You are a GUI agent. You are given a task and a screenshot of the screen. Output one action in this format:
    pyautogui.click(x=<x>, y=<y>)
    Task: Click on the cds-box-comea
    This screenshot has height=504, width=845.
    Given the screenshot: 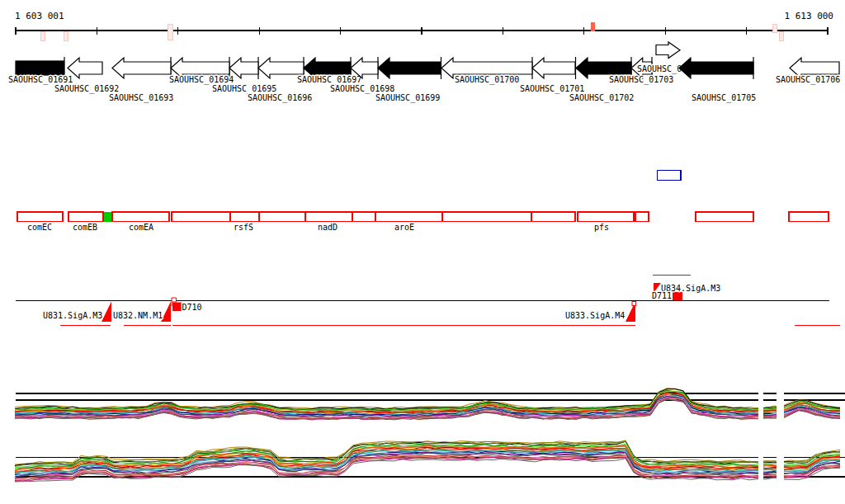 What is the action you would take?
    pyautogui.click(x=140, y=217)
    